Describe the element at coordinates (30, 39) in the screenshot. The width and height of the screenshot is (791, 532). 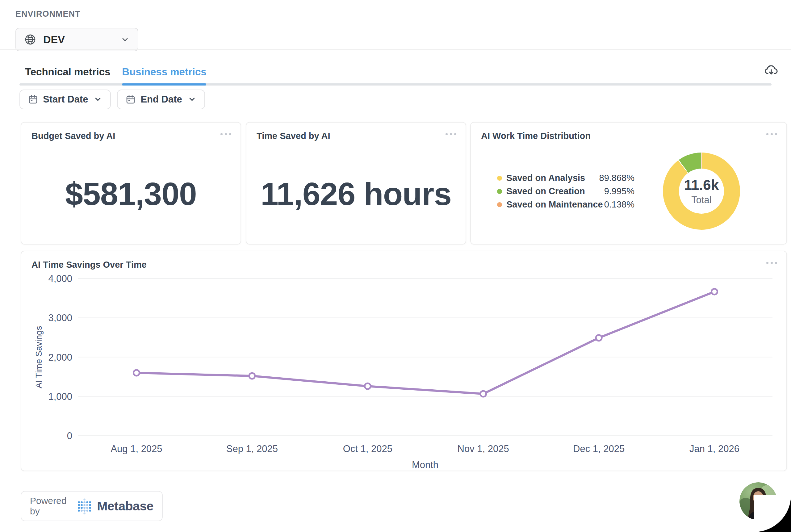
I see `globe-icon` at that location.